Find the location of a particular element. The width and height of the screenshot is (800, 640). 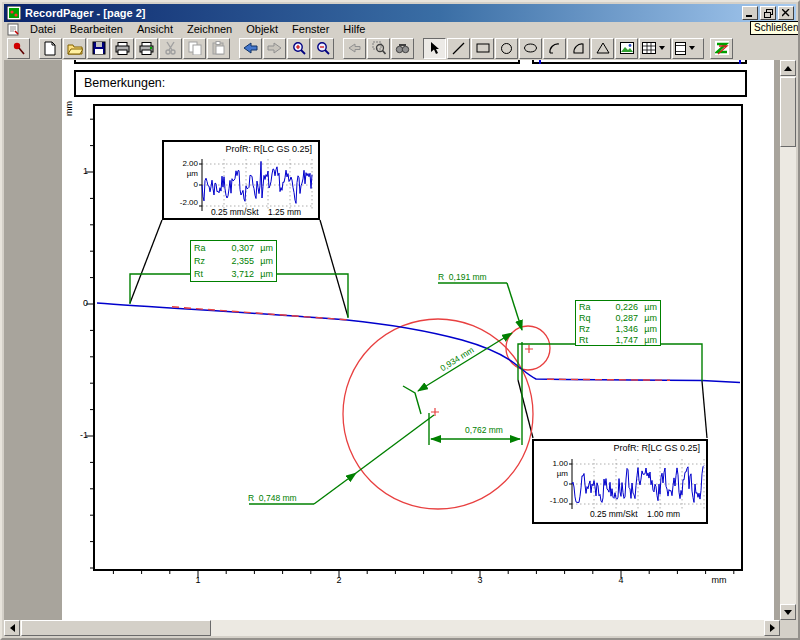

inset-y-axis is located at coordinates (570, 484).